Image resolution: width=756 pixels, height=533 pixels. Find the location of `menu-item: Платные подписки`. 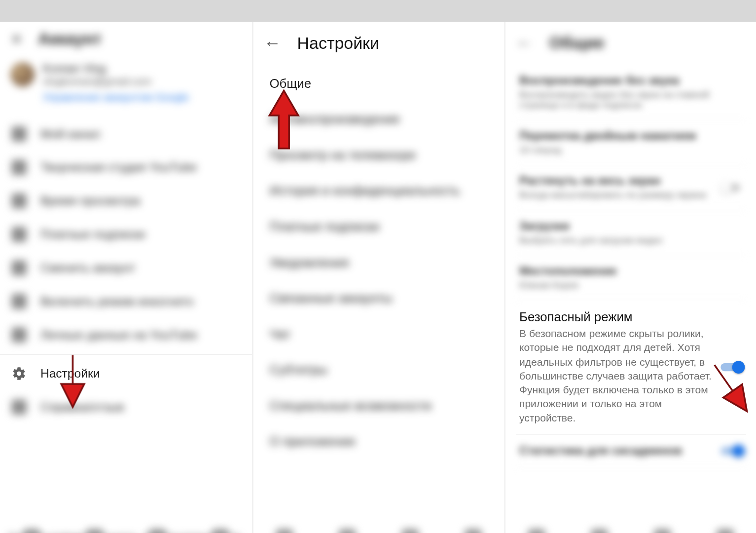

menu-item: Платные подписки is located at coordinates (126, 234).